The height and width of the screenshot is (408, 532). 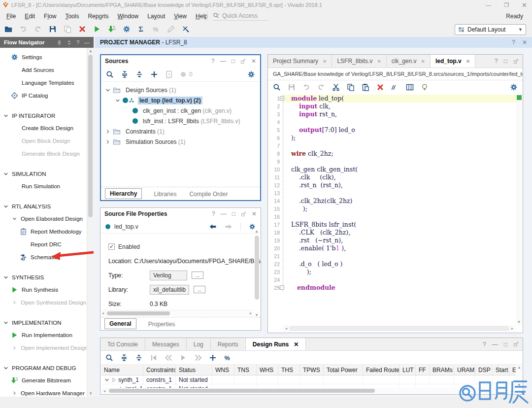 I want to click on flow-item-open-synthesized-design: Open Synthesized Design, so click(x=43, y=303).